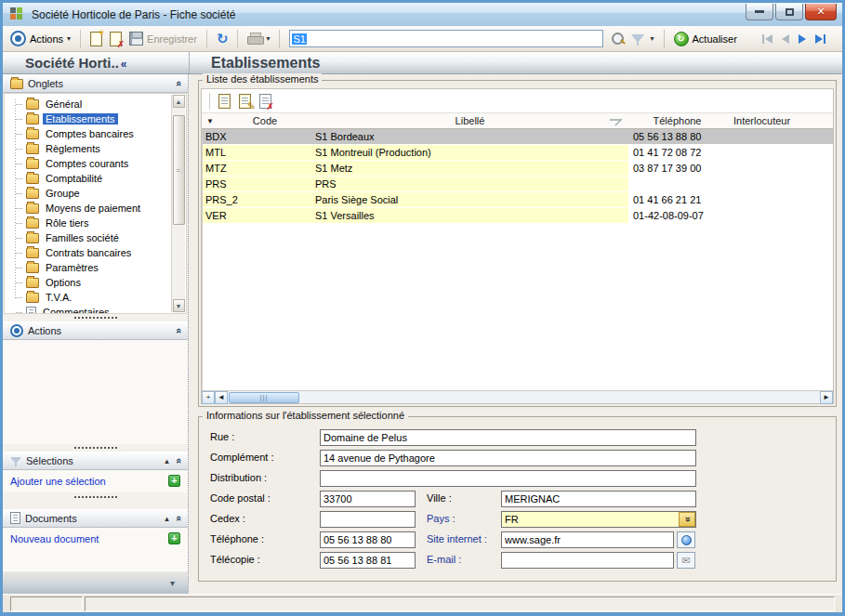  What do you see at coordinates (178, 170) in the screenshot?
I see `scrollbar-thumb: =` at bounding box center [178, 170].